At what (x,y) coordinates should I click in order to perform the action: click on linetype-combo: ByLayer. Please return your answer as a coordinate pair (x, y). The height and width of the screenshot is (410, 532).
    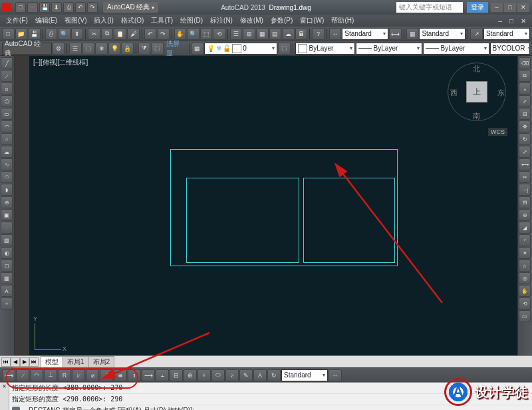
    Looking at the image, I should click on (389, 49).